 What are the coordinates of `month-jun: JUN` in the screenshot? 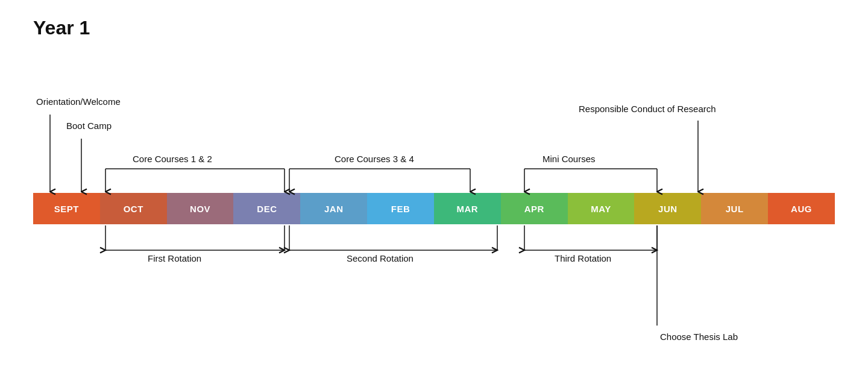 It's located at (668, 209).